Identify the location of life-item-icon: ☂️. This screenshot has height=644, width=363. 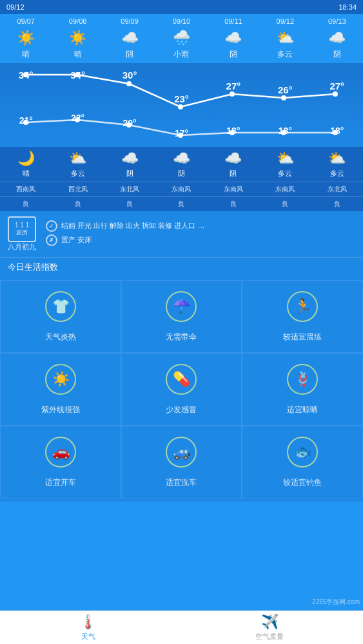
(181, 308).